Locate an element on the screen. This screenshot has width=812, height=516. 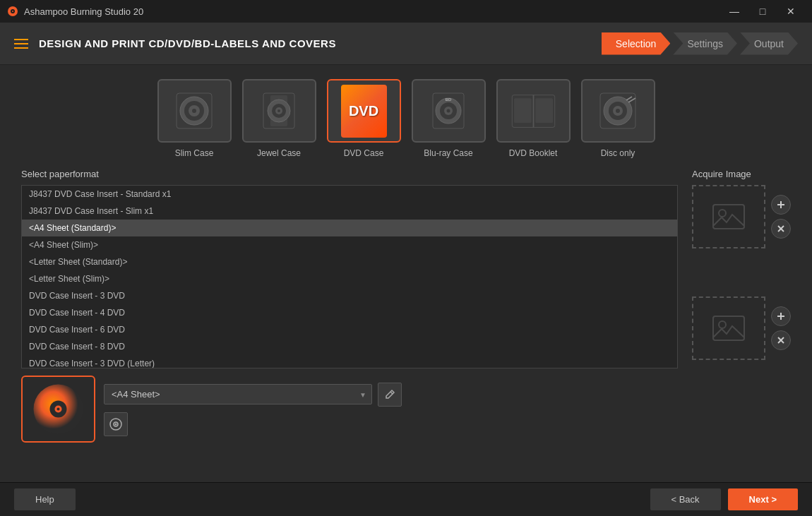
app-title: Ashampoo Burning Studio 20 is located at coordinates (83, 11).